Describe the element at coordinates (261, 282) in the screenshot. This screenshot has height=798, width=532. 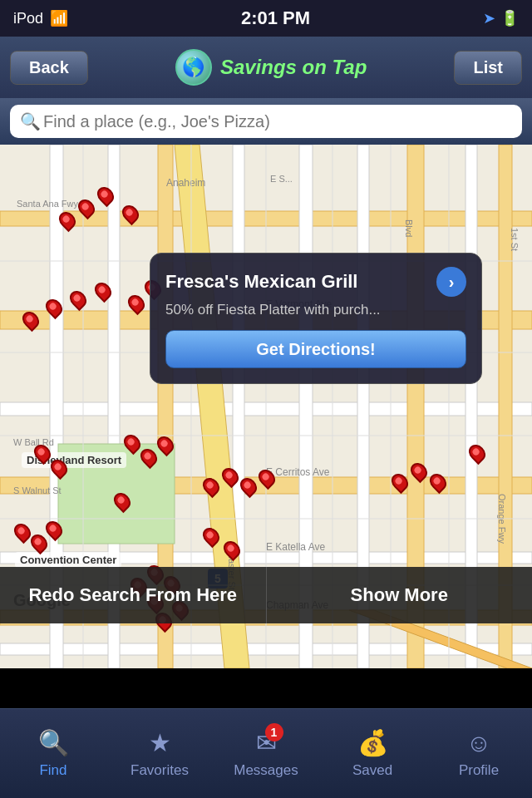
I see `popup-title: Fresca's Mexican Grill` at that location.